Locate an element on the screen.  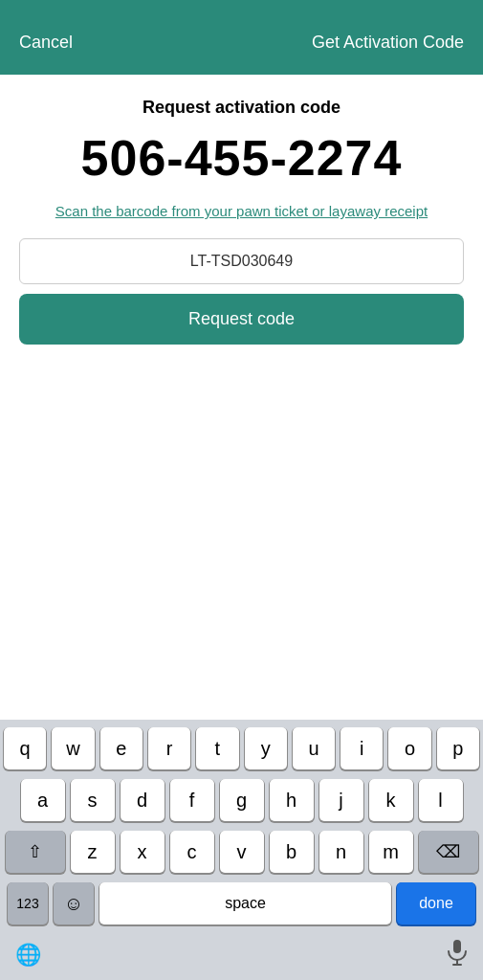
scan-barcode-link: Scan the barcode from your pawn ticket o… is located at coordinates (241, 211).